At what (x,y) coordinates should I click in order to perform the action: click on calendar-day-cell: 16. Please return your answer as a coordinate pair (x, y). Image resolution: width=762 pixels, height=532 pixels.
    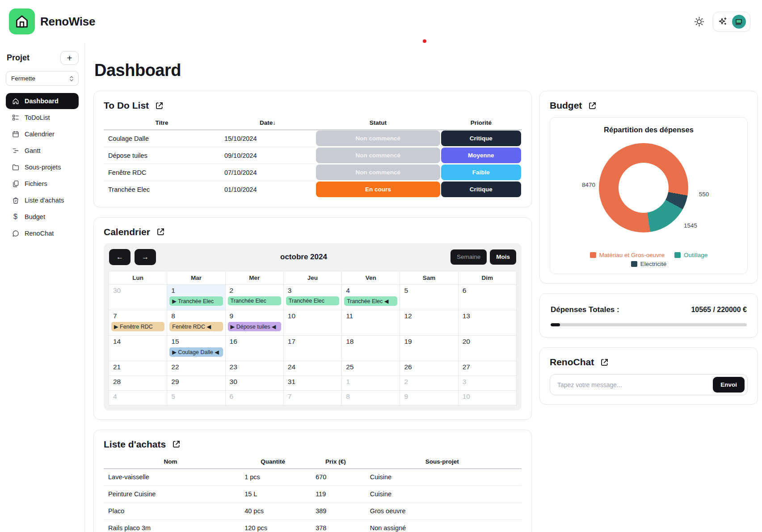
    Looking at the image, I should click on (254, 348).